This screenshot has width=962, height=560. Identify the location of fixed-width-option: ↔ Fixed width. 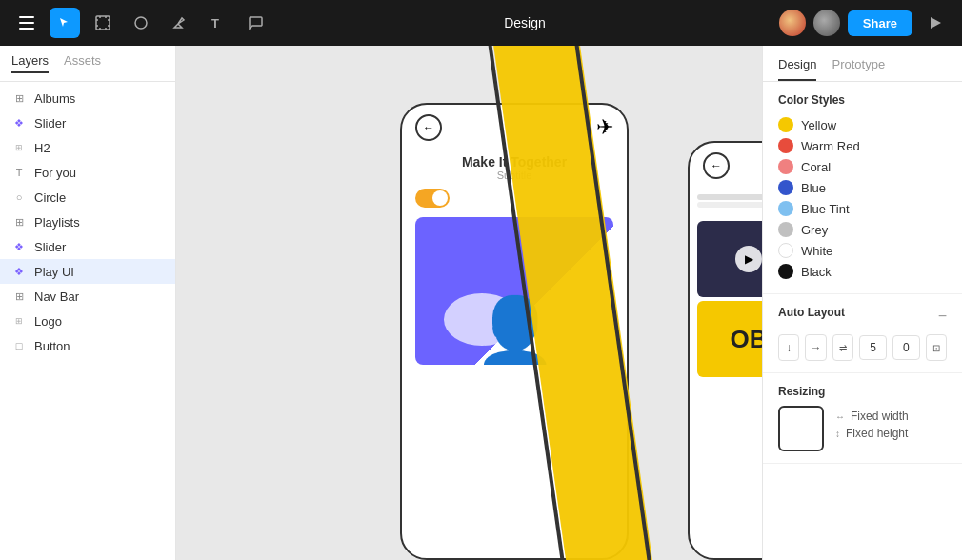
(872, 416).